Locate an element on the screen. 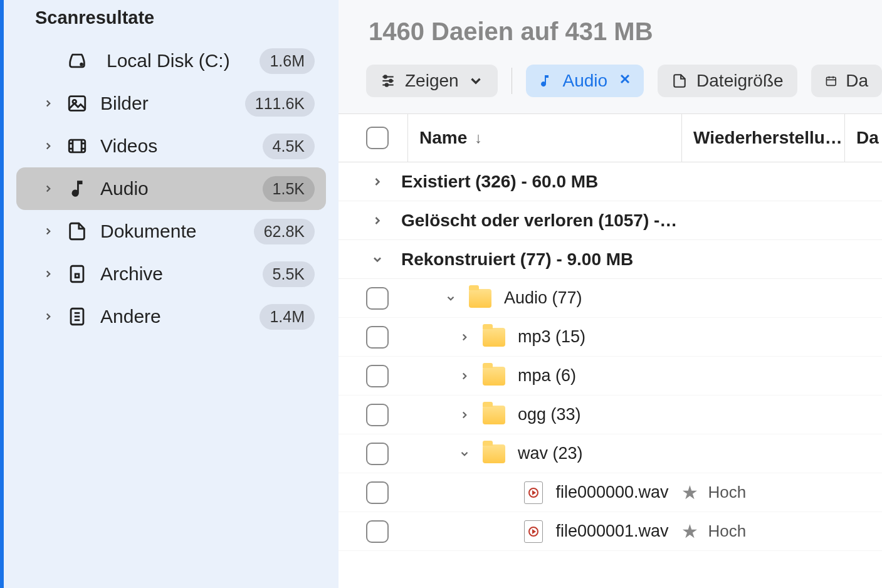 This screenshot has height=588, width=882. group-deleted: Gelöscht oder verloren (1057) -… is located at coordinates (611, 221).